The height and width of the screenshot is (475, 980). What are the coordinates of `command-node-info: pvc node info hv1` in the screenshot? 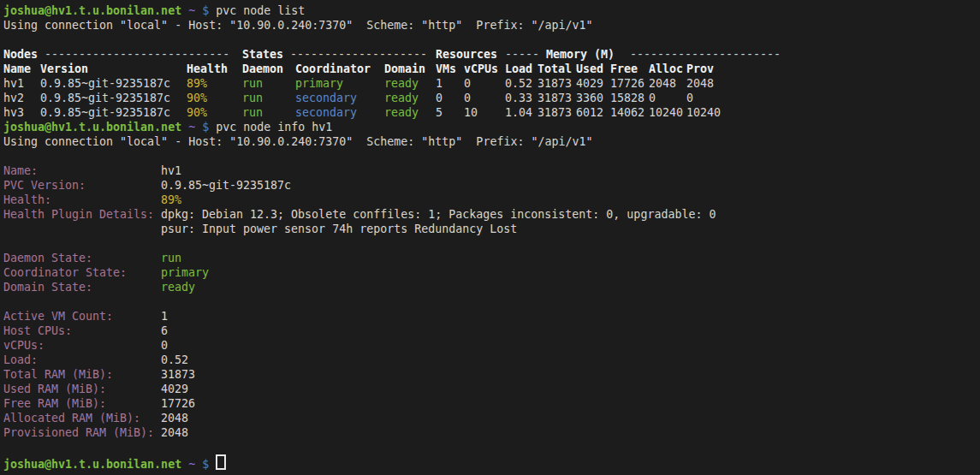 It's located at (274, 127).